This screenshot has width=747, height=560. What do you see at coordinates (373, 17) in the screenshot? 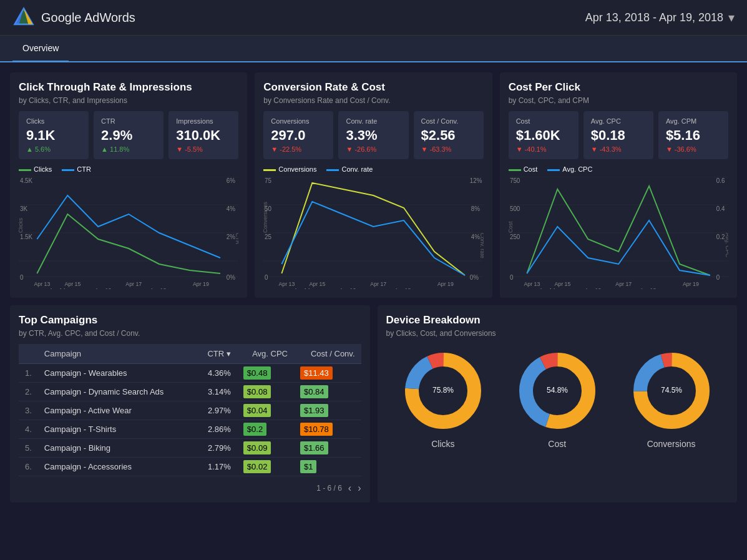
I see `header: Google AdWords Apr 13, 2018 - Apr 19, 20…` at bounding box center [373, 17].